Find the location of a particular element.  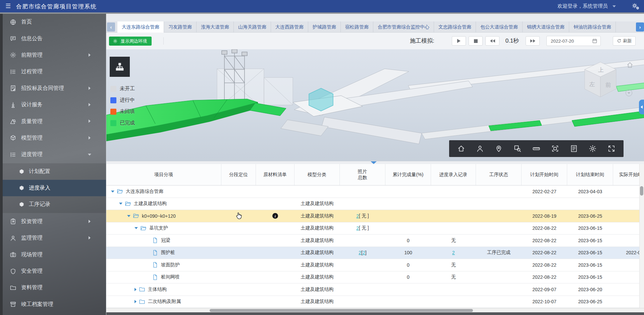

ruler-icon is located at coordinates (536, 149).